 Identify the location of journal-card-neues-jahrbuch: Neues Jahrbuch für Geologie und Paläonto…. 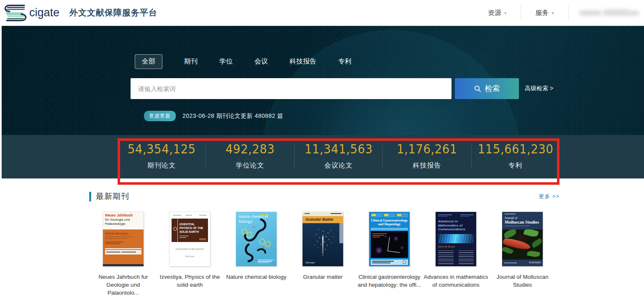
(123, 254).